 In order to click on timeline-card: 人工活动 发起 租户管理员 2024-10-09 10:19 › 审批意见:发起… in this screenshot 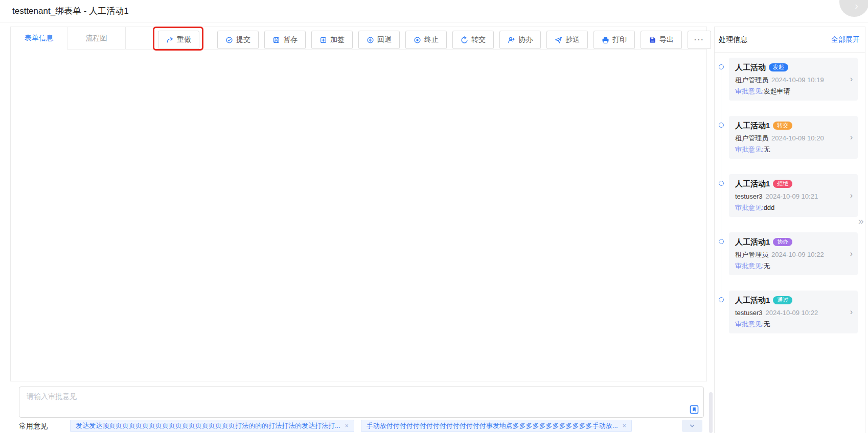, I will do `click(793, 79)`.